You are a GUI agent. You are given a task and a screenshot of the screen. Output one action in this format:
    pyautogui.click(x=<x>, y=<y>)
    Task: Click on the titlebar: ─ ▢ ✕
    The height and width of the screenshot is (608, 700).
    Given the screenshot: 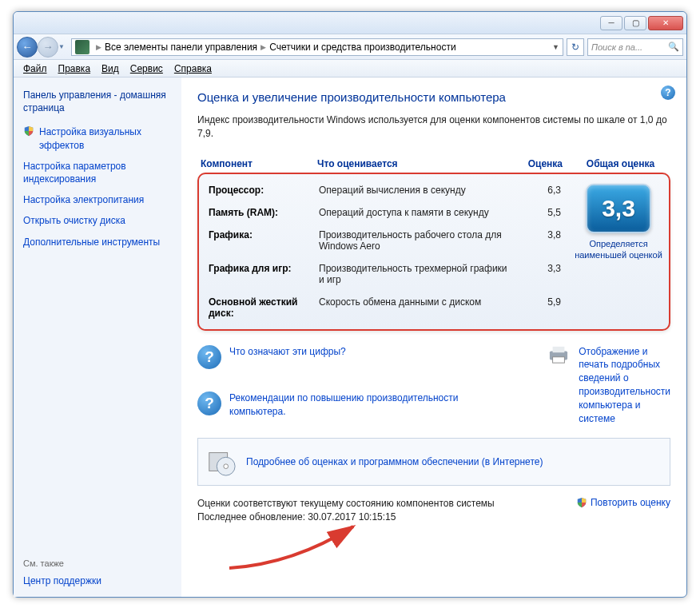 What is the action you would take?
    pyautogui.click(x=350, y=23)
    